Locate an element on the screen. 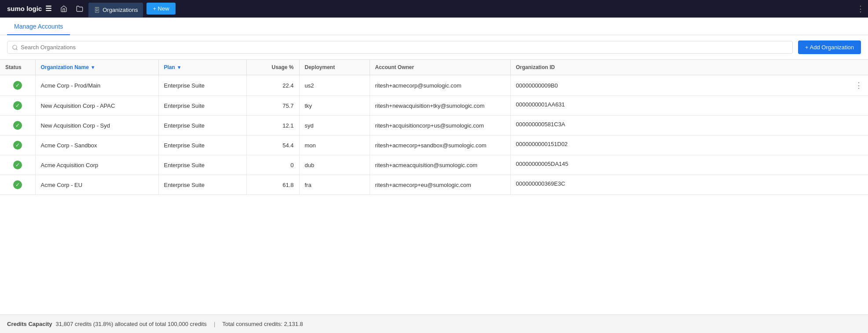 This screenshot has height=333, width=868. col-deployment: Deployment is located at coordinates (334, 68).